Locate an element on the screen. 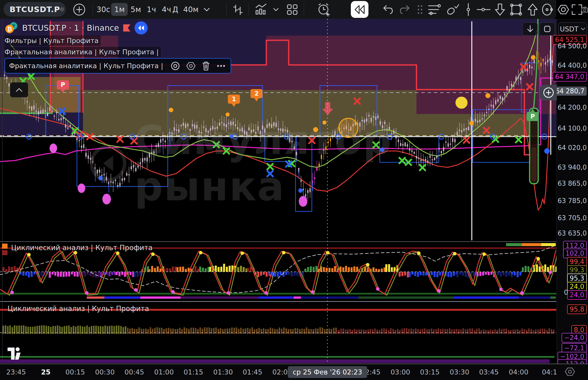  price-label: 24,0 is located at coordinates (577, 295).